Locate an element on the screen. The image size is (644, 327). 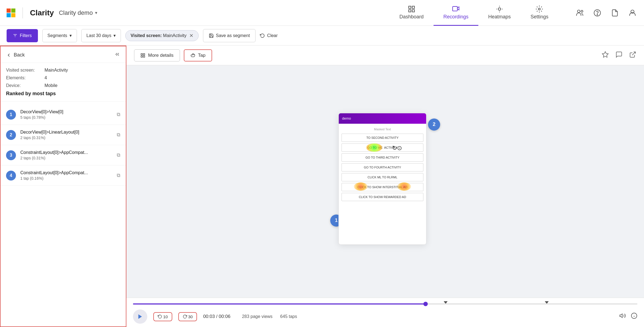
taps-stat: 645 taps is located at coordinates (288, 317).